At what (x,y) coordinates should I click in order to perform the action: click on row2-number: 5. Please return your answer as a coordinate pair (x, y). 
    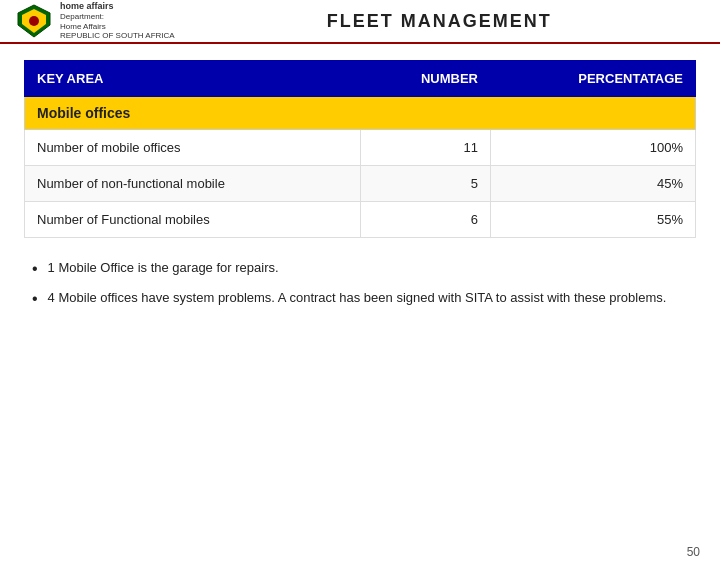
    Looking at the image, I should click on (426, 184).